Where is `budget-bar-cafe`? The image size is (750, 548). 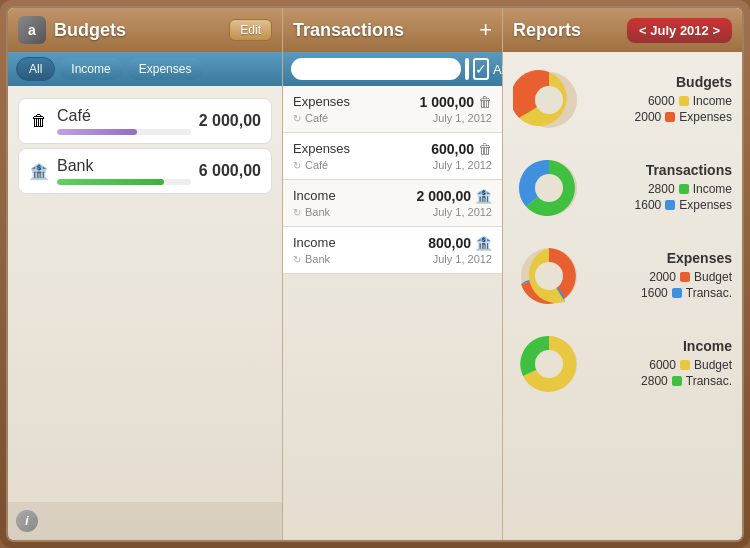
budget-bar-cafe is located at coordinates (124, 132).